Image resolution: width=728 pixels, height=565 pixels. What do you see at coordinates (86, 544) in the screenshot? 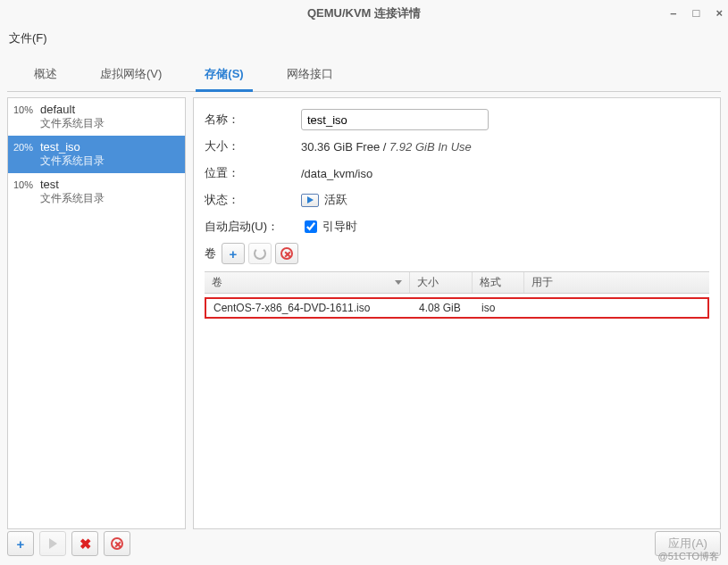
I see `x-icon: ✖` at bounding box center [86, 544].